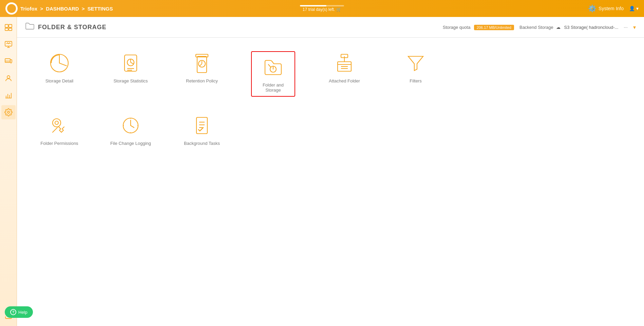 This screenshot has width=644, height=326. What do you see at coordinates (273, 74) in the screenshot?
I see `folder-and-storage-item: Folder and Storage` at bounding box center [273, 74].